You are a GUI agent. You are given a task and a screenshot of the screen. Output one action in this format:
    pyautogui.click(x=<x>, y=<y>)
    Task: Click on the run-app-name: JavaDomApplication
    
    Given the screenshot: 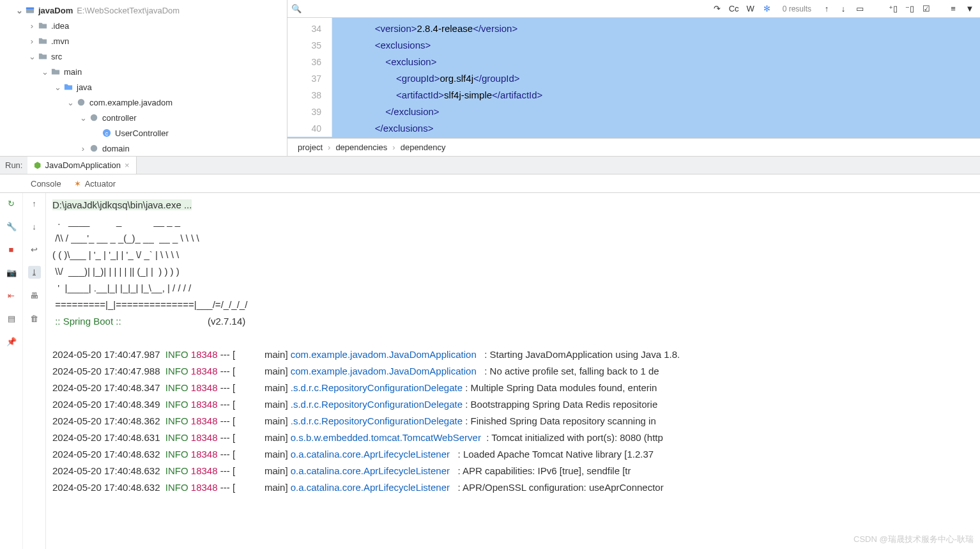 What is the action you would take?
    pyautogui.click(x=83, y=165)
    